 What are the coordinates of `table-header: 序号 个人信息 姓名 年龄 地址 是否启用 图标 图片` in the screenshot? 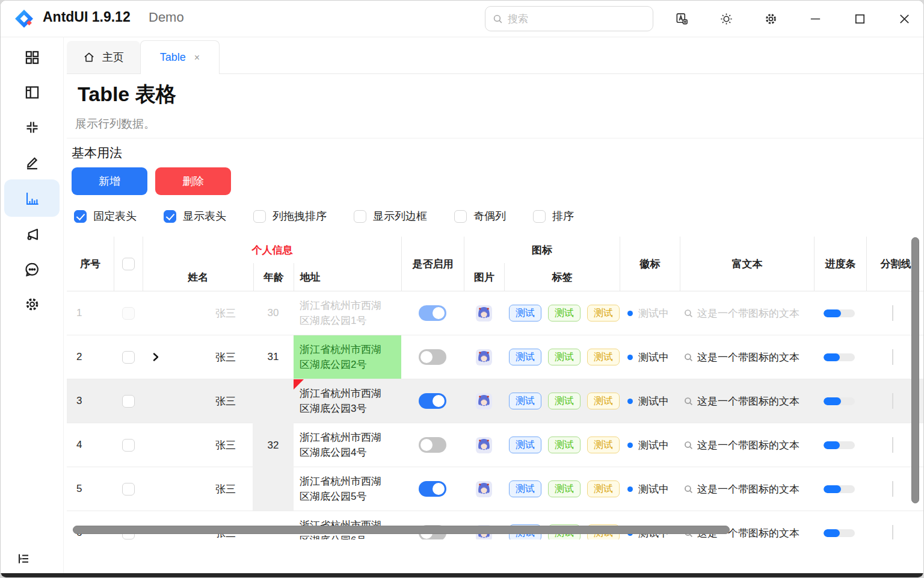 It's located at (496, 264).